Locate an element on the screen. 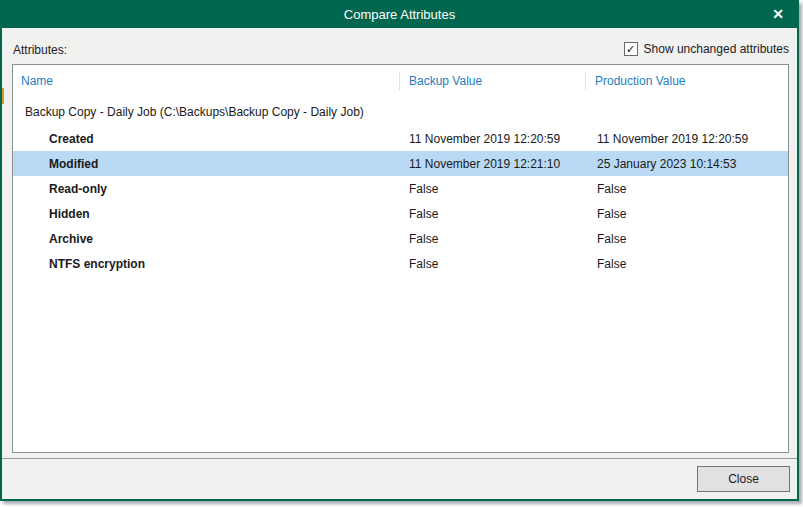 The image size is (803, 507). show-unchanged-checkbox: ✓ is located at coordinates (631, 49).